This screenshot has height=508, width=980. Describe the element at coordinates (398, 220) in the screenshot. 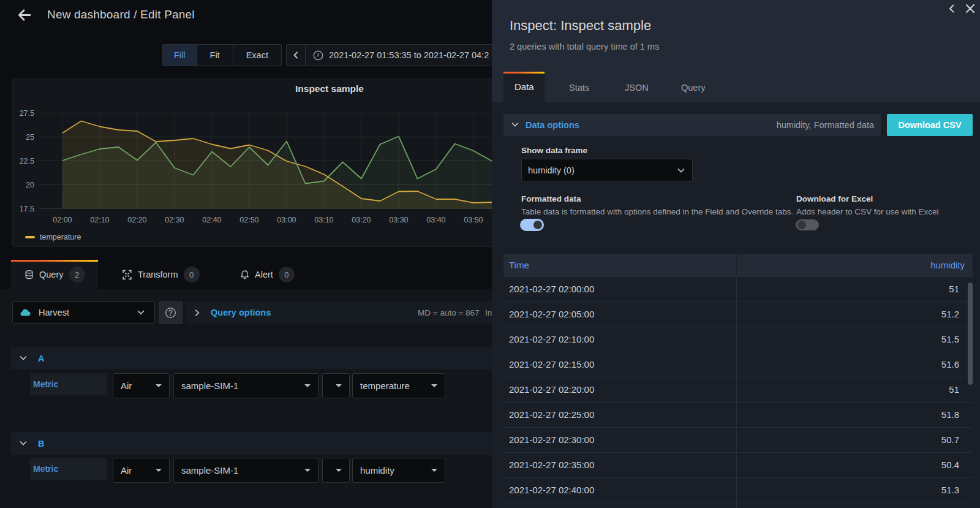

I see `svg-text: 03:30` at that location.